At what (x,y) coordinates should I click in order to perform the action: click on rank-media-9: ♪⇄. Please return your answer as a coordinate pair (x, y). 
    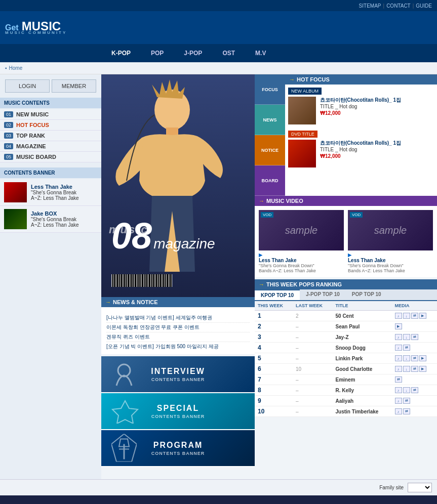
    Looking at the image, I should click on (414, 401).